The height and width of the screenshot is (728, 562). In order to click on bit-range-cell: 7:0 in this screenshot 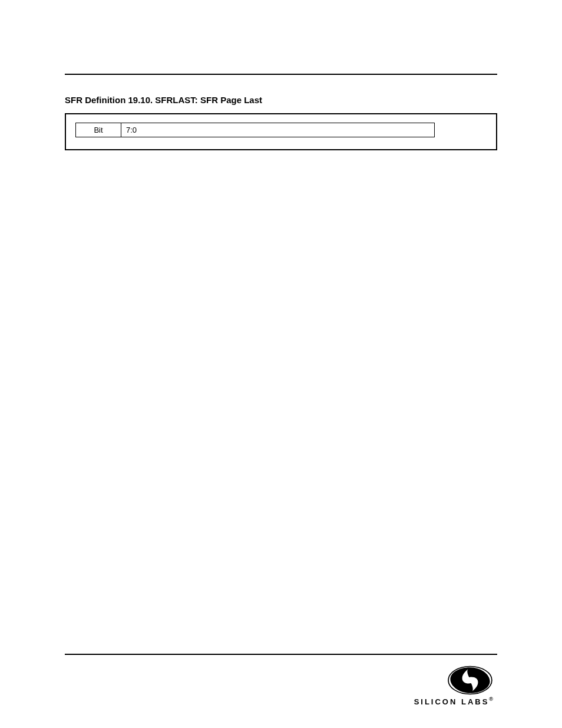, I will do `click(278, 130)`.